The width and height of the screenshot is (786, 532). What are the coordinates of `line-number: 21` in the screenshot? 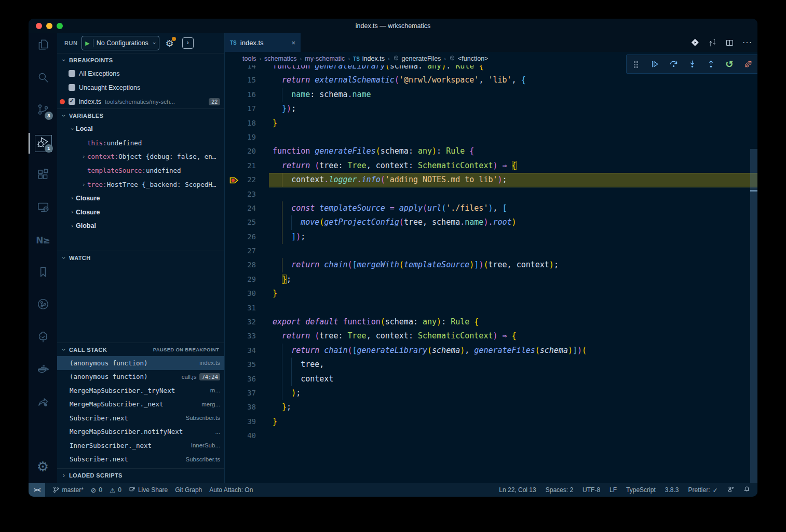 It's located at (240, 166).